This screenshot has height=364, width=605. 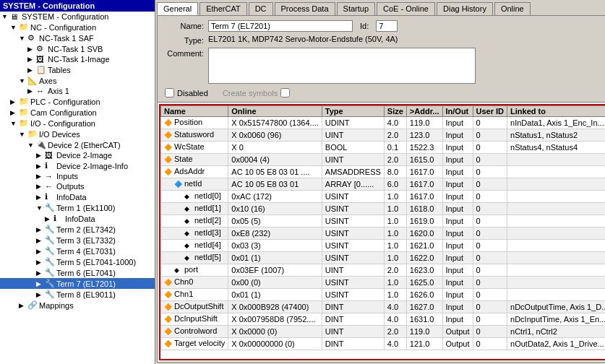 I want to click on cell-addr: 1618.0, so click(x=424, y=209).